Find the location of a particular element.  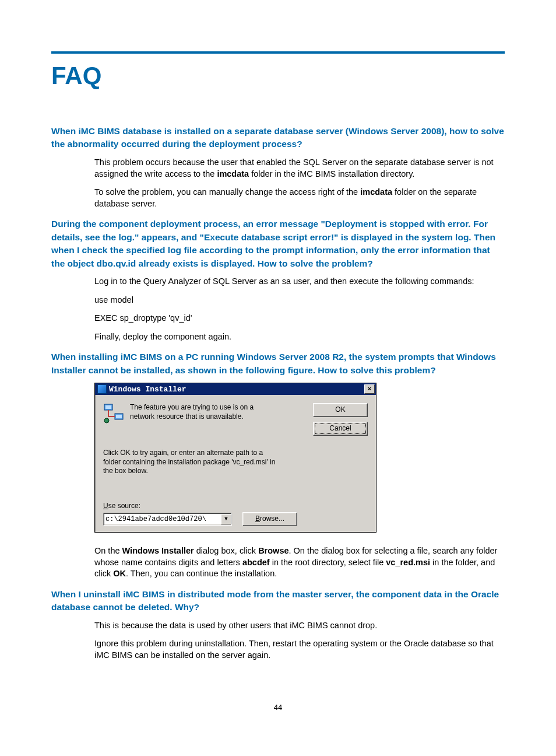

bold-ok: OK is located at coordinates (119, 573).